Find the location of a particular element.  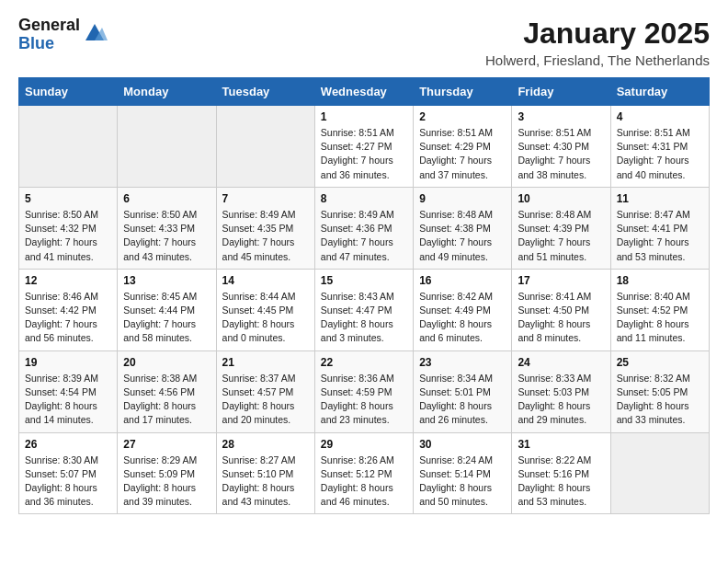

calendar-cell: 20Sunrise: 8:38 AM Sunset: 4:56 PM Dayli… is located at coordinates (167, 392).